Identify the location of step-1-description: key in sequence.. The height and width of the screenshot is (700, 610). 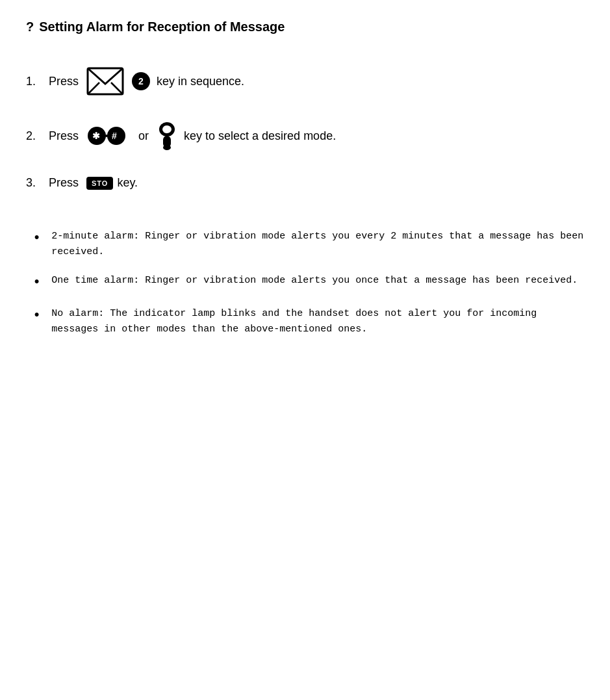
(200, 82).